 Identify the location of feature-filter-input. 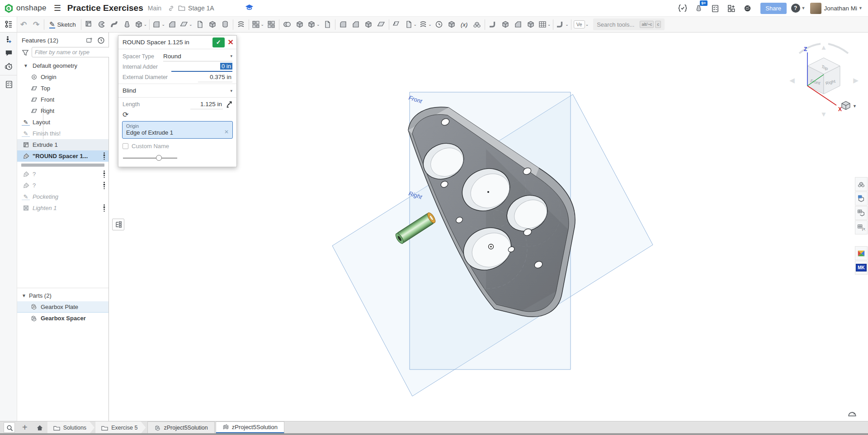
(71, 52).